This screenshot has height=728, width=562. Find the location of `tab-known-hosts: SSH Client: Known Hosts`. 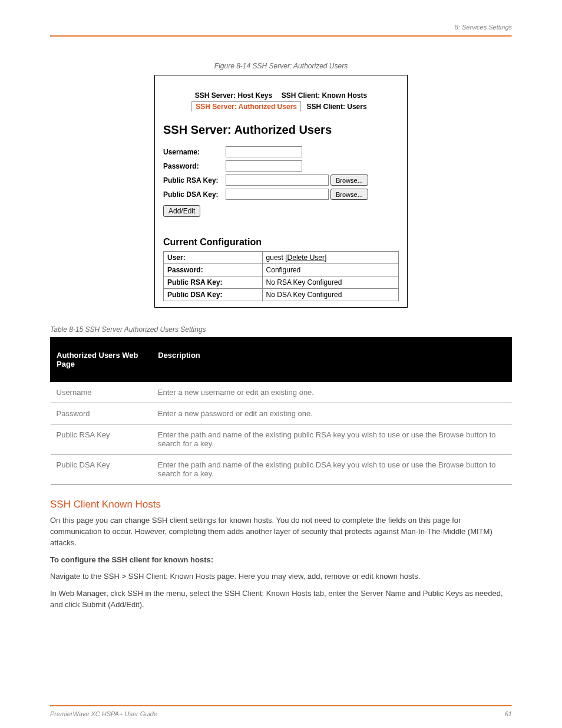

tab-known-hosts: SSH Client: Known Hosts is located at coordinates (324, 95).